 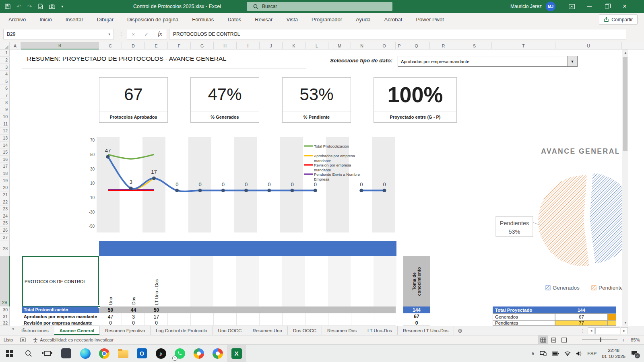 I want to click on row-header-13: 13, so click(x=5, y=138).